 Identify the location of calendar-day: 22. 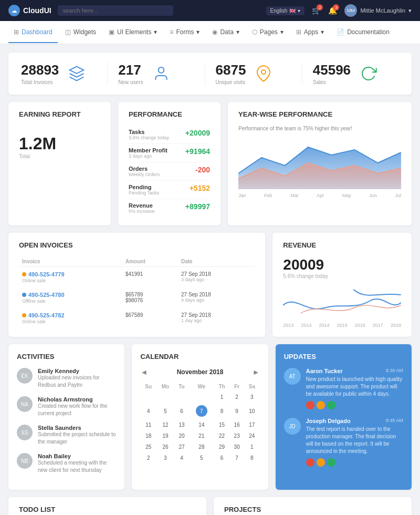
(222, 436).